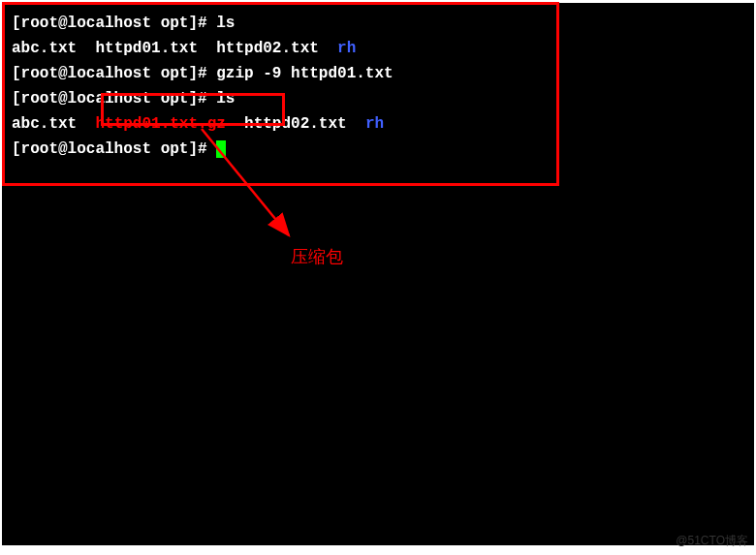 This screenshot has height=555, width=756. Describe the element at coordinates (304, 74) in the screenshot. I see `command-text: gzip -9 httpd01.txt` at that location.